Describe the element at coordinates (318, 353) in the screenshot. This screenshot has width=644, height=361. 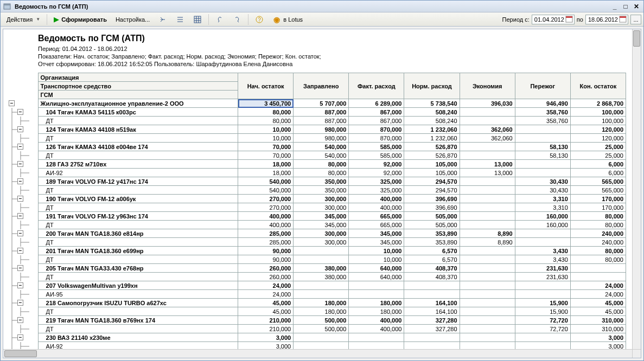
I see `horizontal-scrollbar` at that location.